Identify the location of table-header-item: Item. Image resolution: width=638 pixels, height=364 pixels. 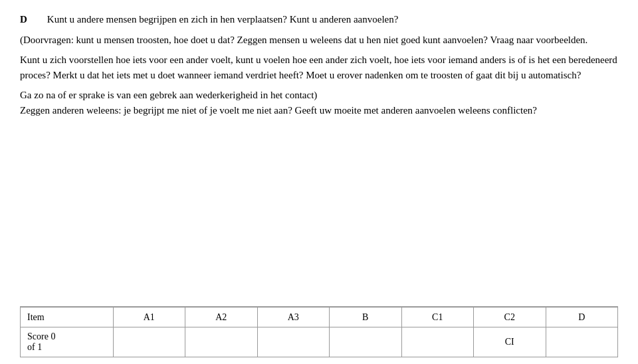
(67, 318).